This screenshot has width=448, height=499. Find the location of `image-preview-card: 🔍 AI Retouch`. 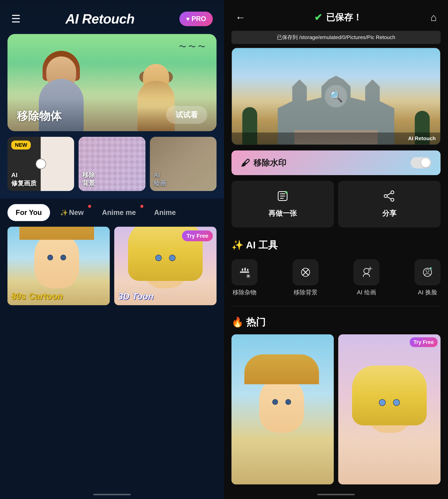

image-preview-card: 🔍 AI Retouch is located at coordinates (336, 96).